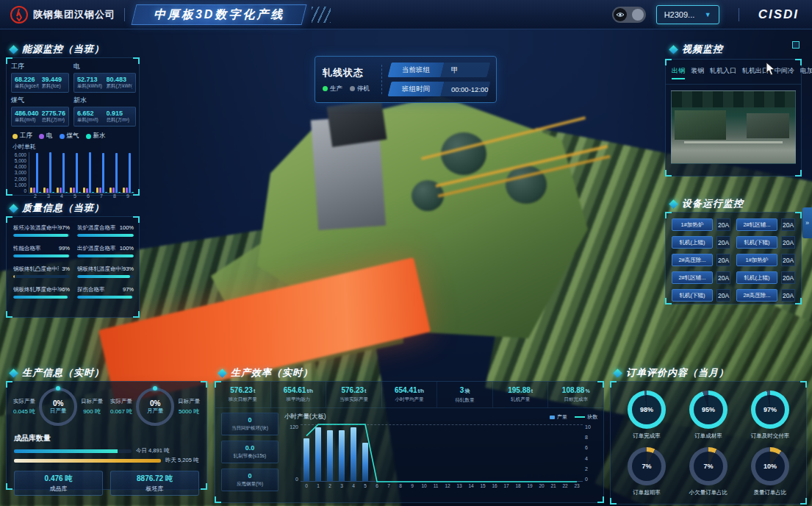  Describe the element at coordinates (807, 223) in the screenshot. I see `chevron-right-icon: »` at that location.